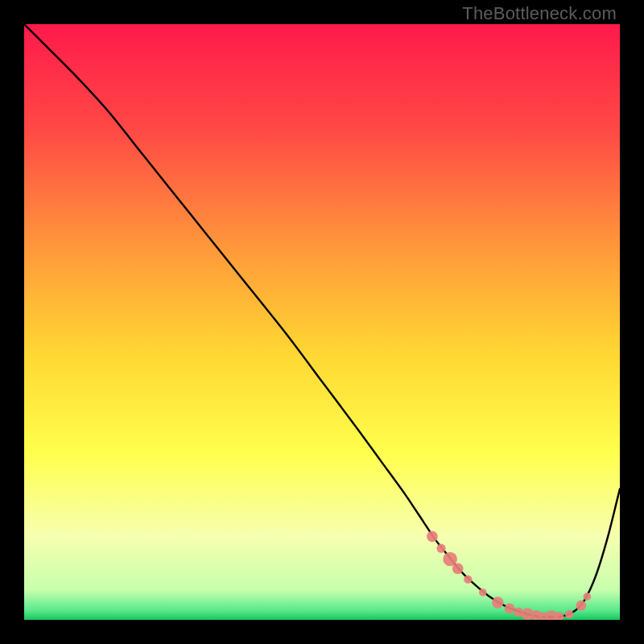 The width and height of the screenshot is (644, 644). Describe the element at coordinates (539, 14) in the screenshot. I see `watermark-text: TheBottleneck.com` at that location.